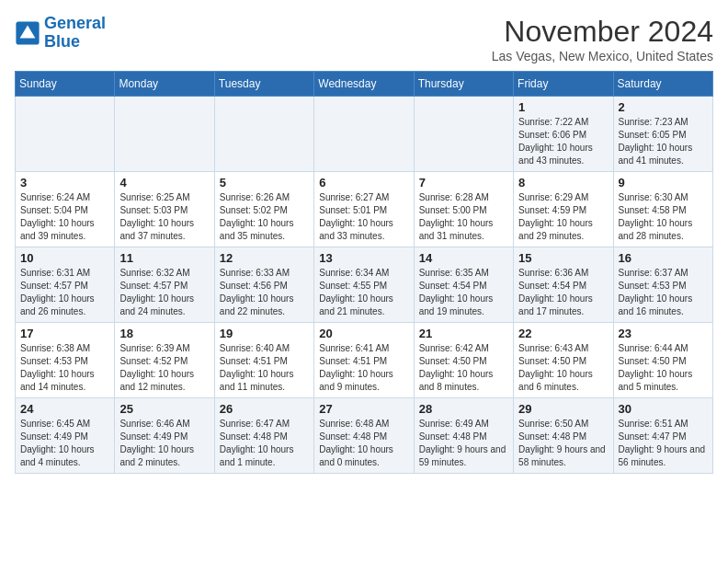 The width and height of the screenshot is (728, 563). I want to click on header-monday: Monday, so click(165, 85).